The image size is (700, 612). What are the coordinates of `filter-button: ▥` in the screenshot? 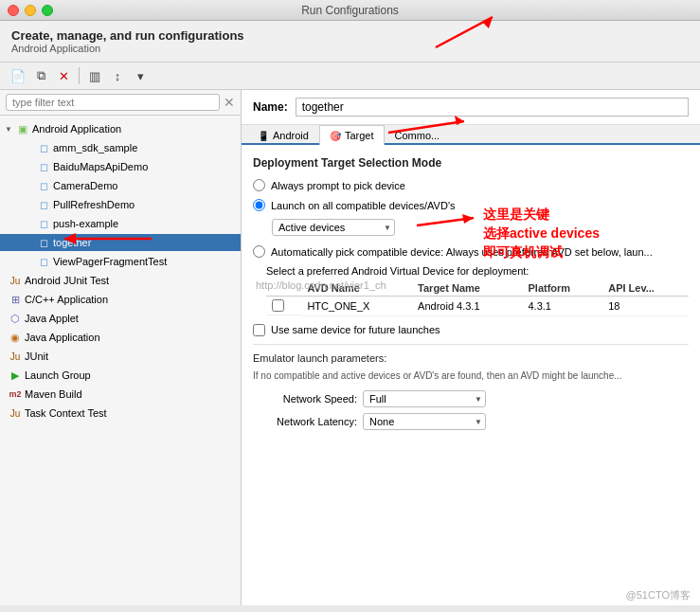 It's located at (95, 76).